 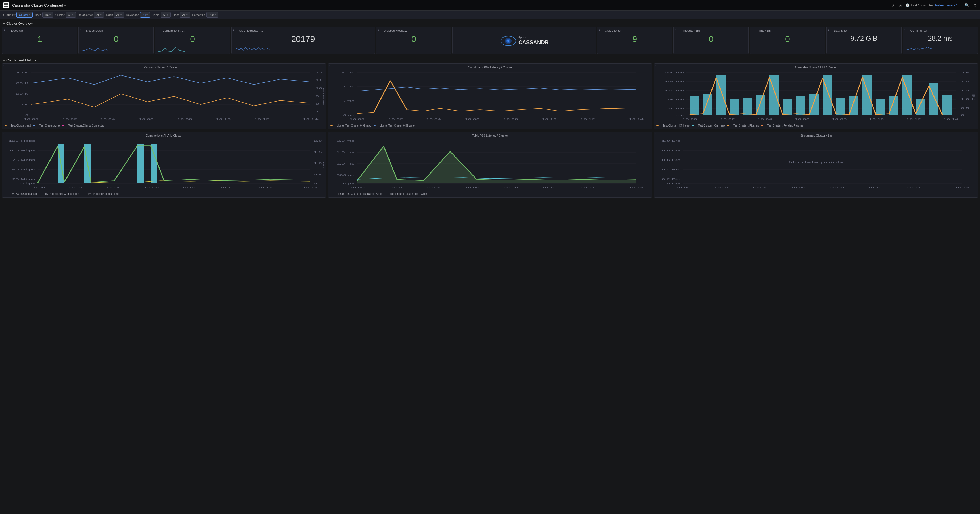 I want to click on compactions-chart-title: Compactions All.All / Cluster, so click(x=164, y=135).